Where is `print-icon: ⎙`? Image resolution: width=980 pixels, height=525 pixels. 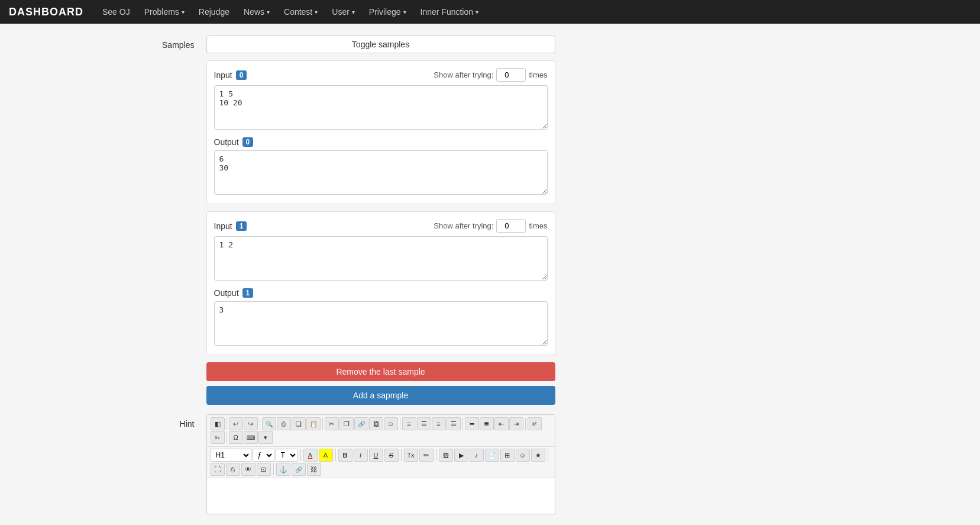 print-icon: ⎙ is located at coordinates (284, 424).